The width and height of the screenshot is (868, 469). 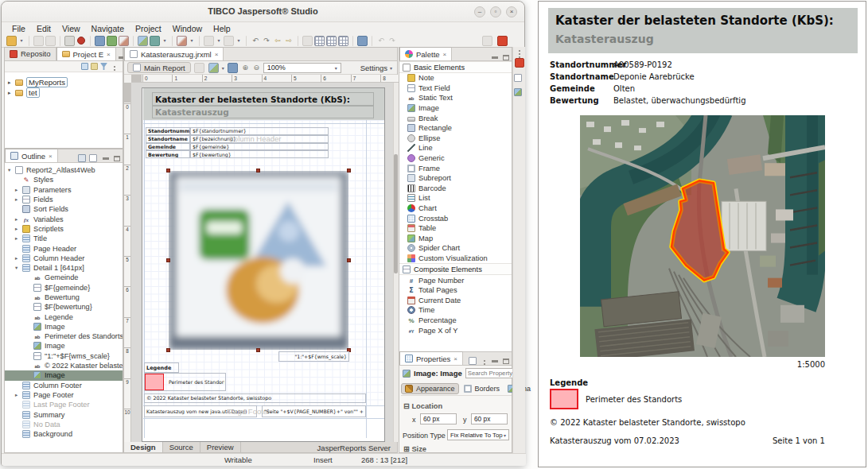 I want to click on size-section-label: ⊞ Size, so click(x=415, y=448).